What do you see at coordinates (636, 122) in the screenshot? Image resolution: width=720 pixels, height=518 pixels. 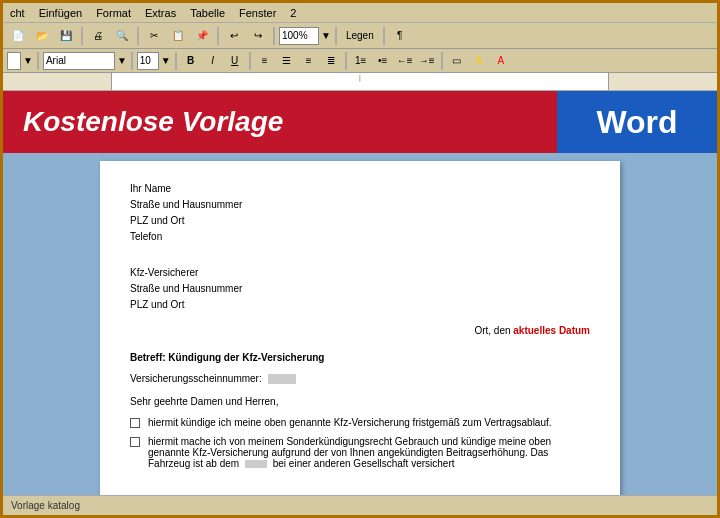 I see `word-text: Word` at bounding box center [636, 122].